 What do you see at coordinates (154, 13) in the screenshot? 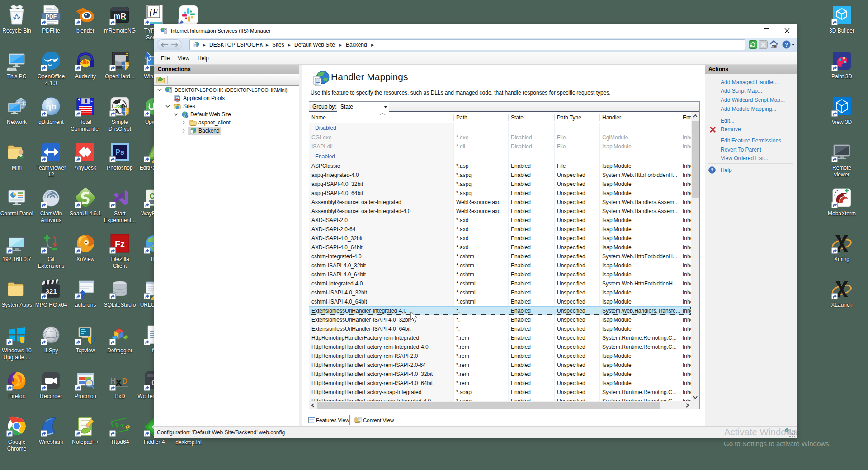
I see `svg-text: (F` at bounding box center [154, 13].